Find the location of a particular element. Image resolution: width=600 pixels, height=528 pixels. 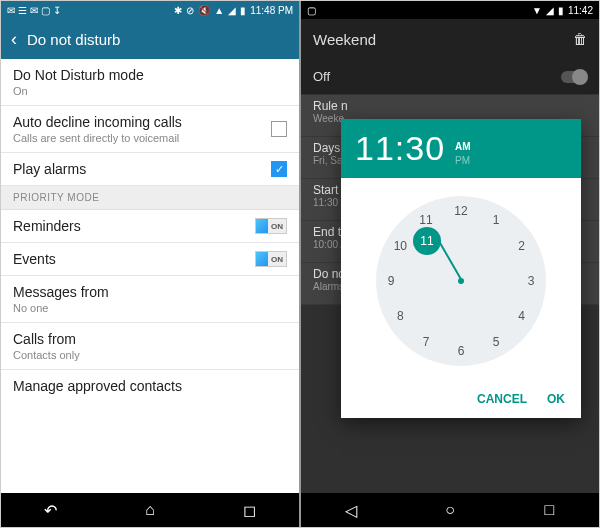

clock-number: 12 is located at coordinates (461, 211).